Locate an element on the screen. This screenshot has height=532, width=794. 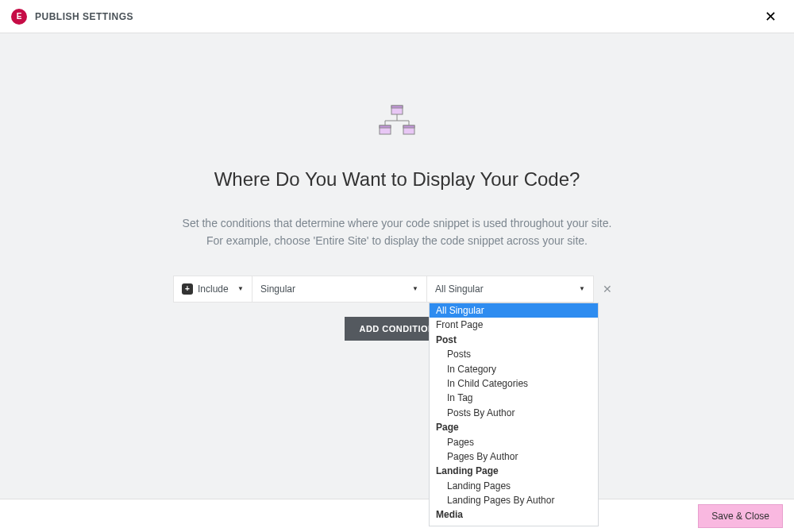
dropdown-option: In Child Categories is located at coordinates (514, 384).